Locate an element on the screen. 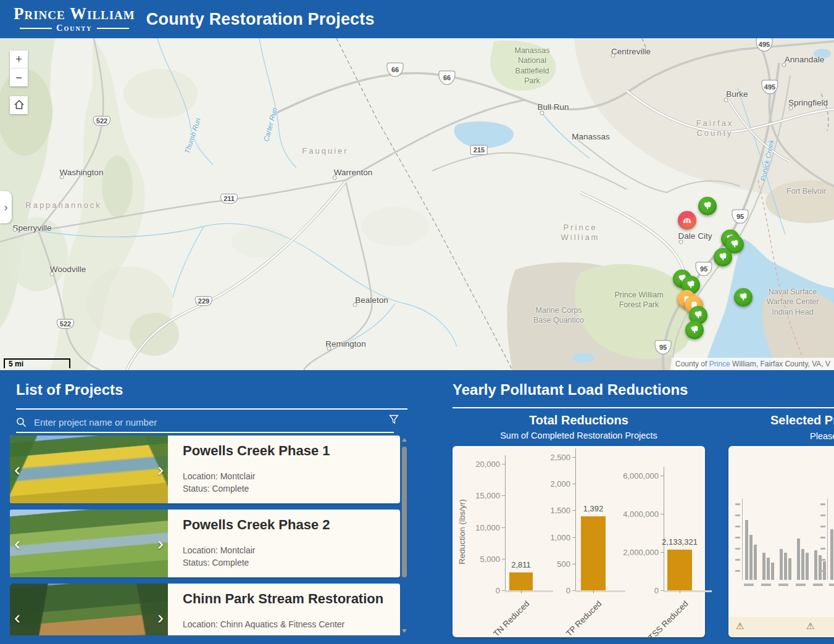 The width and height of the screenshot is (834, 644). route-shield-95: 95 is located at coordinates (741, 217).